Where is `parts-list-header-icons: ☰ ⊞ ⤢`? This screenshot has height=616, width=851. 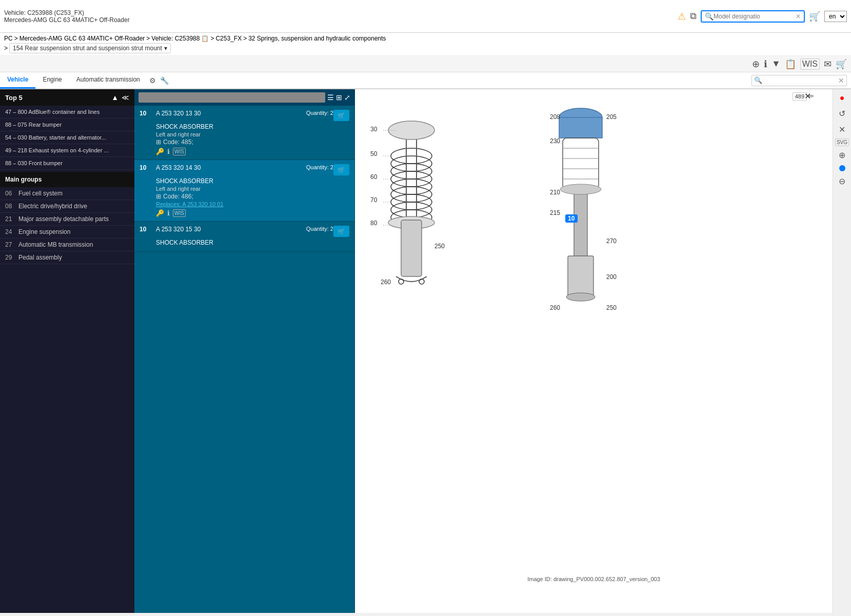 parts-list-header-icons: ☰ ⊞ ⤢ is located at coordinates (339, 97).